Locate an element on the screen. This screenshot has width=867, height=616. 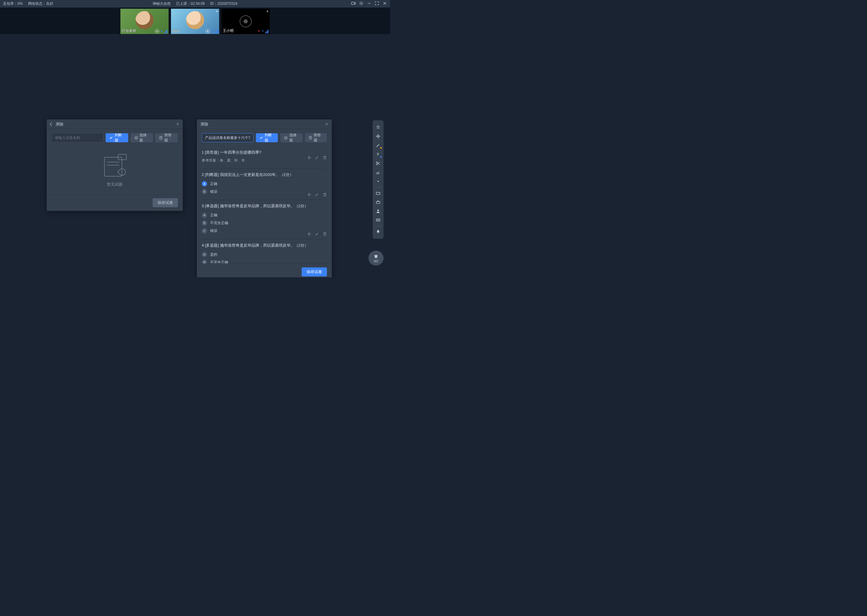
question-title: 3 [单选题] 施华洛世奇是反华品牌，所以梁鼎琪反华。（2分） is located at coordinates (264, 206).